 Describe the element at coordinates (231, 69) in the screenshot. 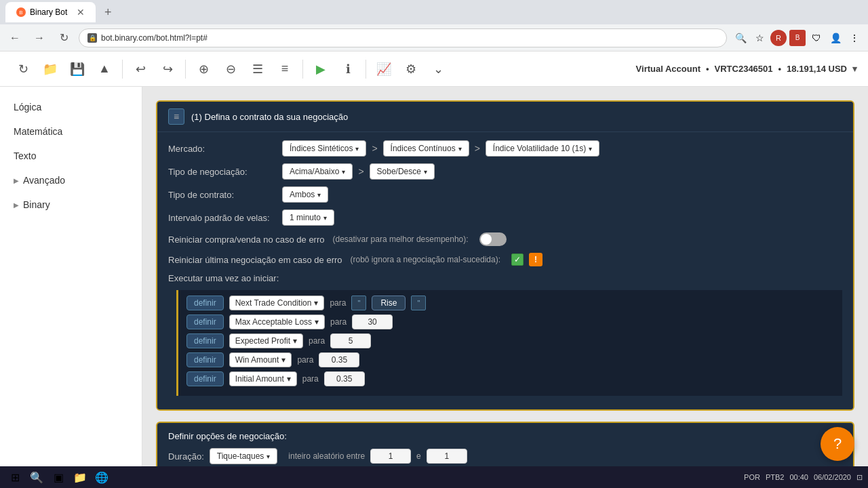

I see `zoom-out-tool: ⊖` at that location.